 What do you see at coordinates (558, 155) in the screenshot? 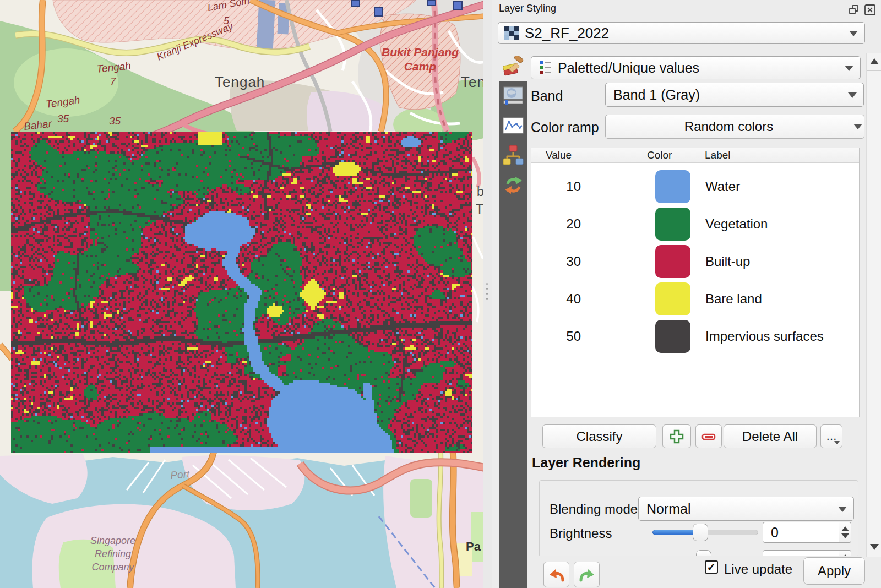
I see `column-header-value: Value` at bounding box center [558, 155].